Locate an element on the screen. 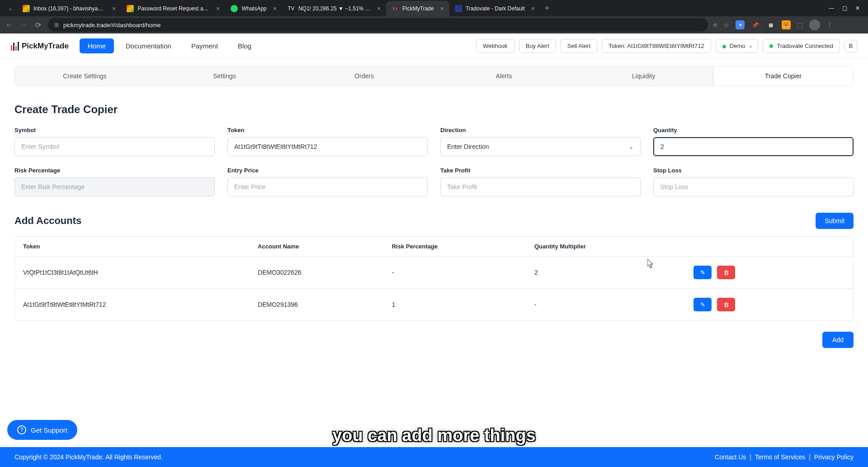  sell-alert-button: Sell Alert is located at coordinates (579, 46).